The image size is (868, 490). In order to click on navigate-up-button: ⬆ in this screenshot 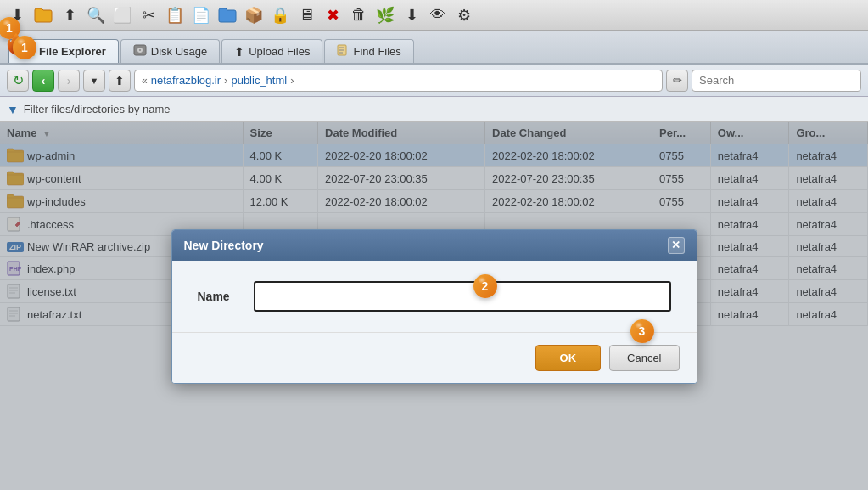, I will do `click(120, 81)`.